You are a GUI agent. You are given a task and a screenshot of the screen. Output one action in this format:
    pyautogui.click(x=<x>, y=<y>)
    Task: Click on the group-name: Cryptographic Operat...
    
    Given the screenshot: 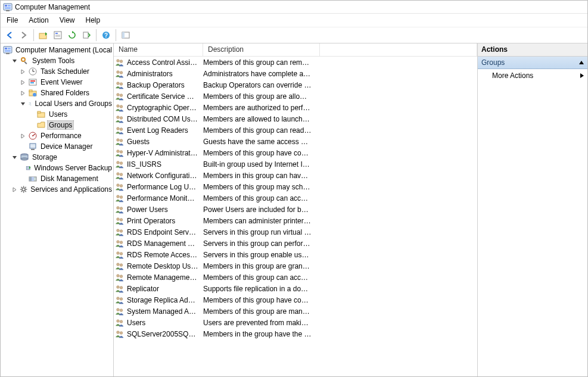 What is the action you would take?
    pyautogui.click(x=163, y=108)
    